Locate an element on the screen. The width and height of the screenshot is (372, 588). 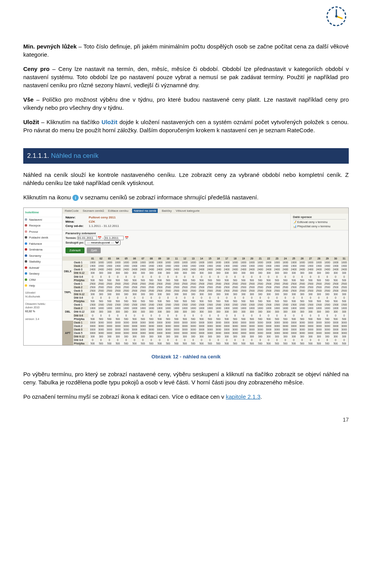
sidebar-item: CRM is located at coordinates (43, 280).